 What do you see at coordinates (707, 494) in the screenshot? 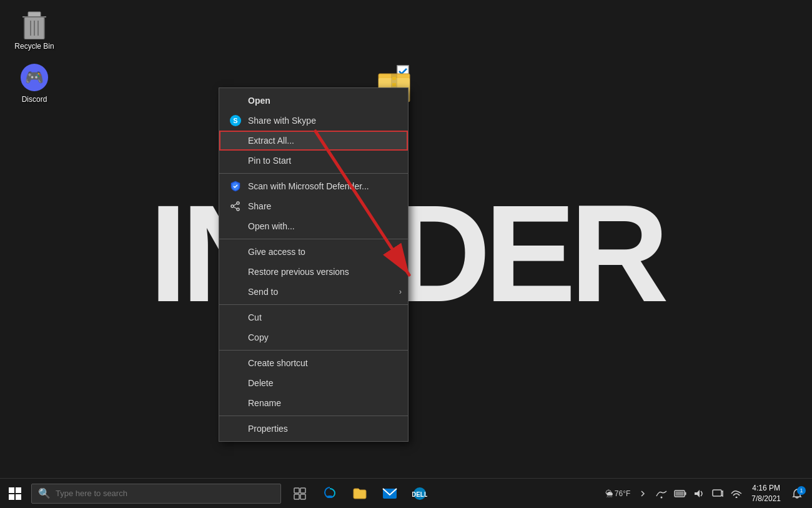
I see `system-tray: 🌦 76°F` at bounding box center [707, 494].